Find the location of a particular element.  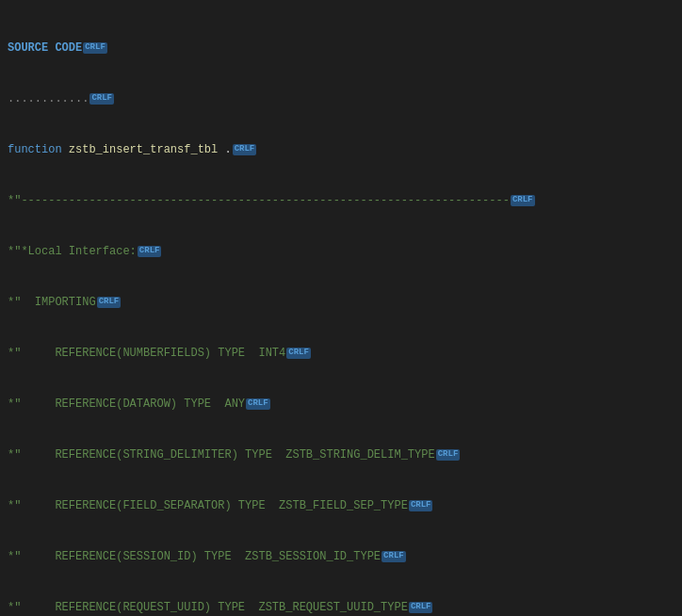

line-ref5: *" REFERENCE(SESSION_ID) TYPE ZSTB_SESSI… is located at coordinates (341, 557).